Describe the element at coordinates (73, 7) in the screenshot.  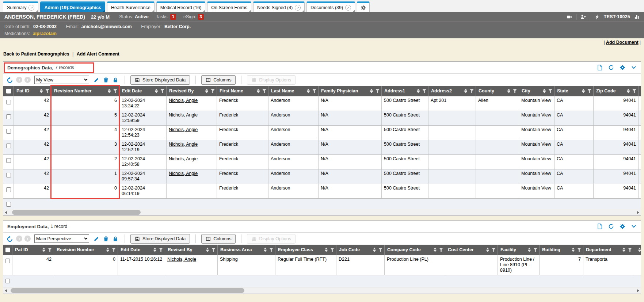
I see `tab-admin-19-demographics: Admin (19):Demographics` at that location.